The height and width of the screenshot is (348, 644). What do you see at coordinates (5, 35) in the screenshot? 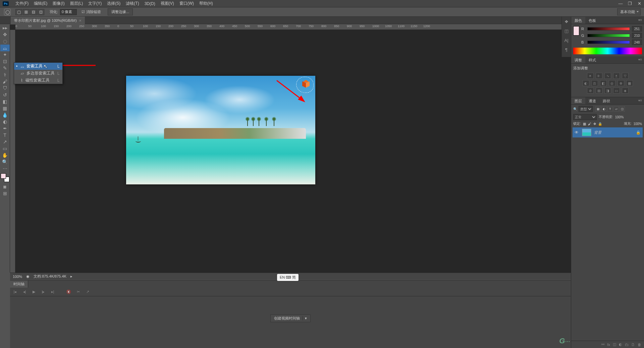
I see `move-tool-icon: ✥` at bounding box center [5, 35].